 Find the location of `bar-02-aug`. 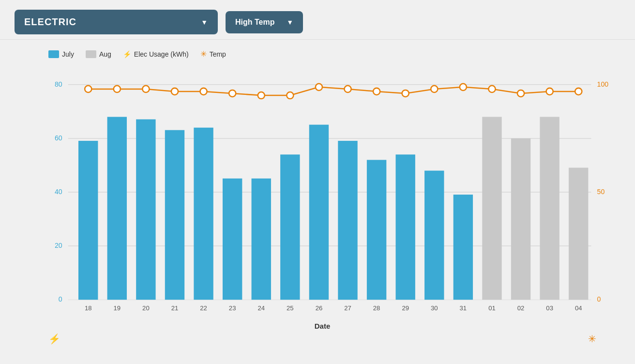

bar-02-aug is located at coordinates (521, 219).